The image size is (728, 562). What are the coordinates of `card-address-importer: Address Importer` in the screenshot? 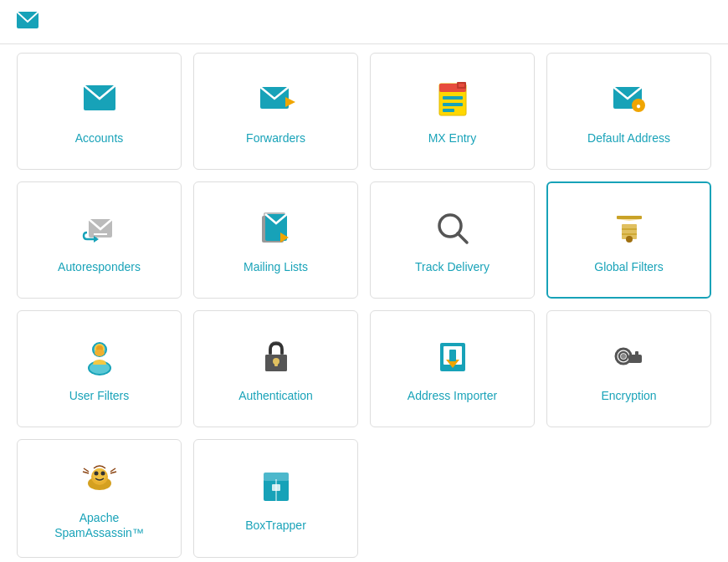 It's located at (452, 369).